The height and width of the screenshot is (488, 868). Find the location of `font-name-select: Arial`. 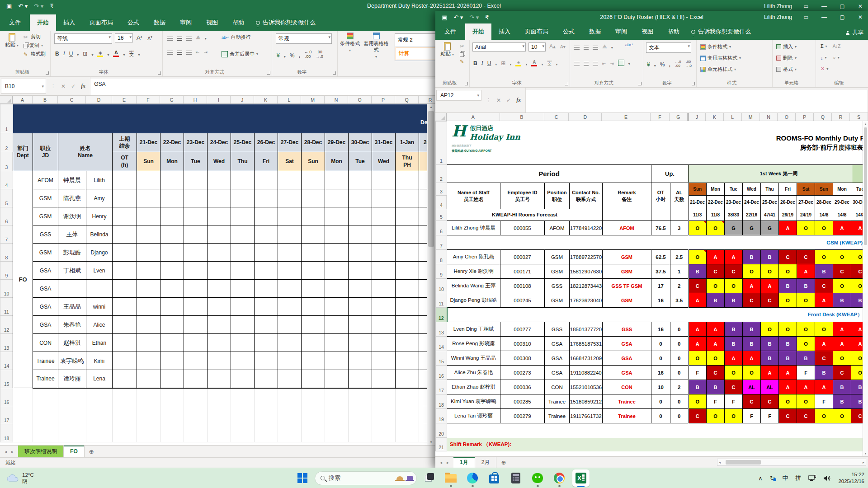

font-name-select: Arial is located at coordinates (499, 47).